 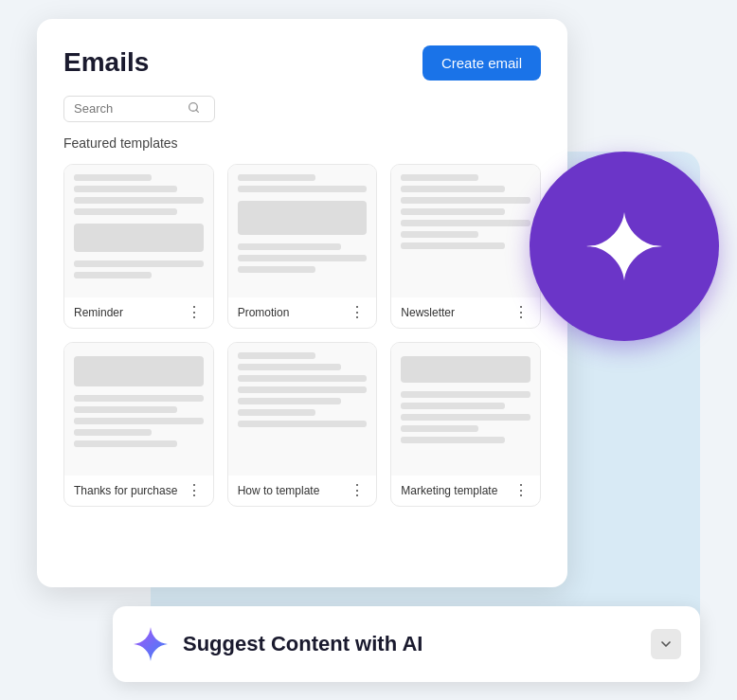 What do you see at coordinates (302, 143) in the screenshot?
I see `section-label: Featured templates` at bounding box center [302, 143].